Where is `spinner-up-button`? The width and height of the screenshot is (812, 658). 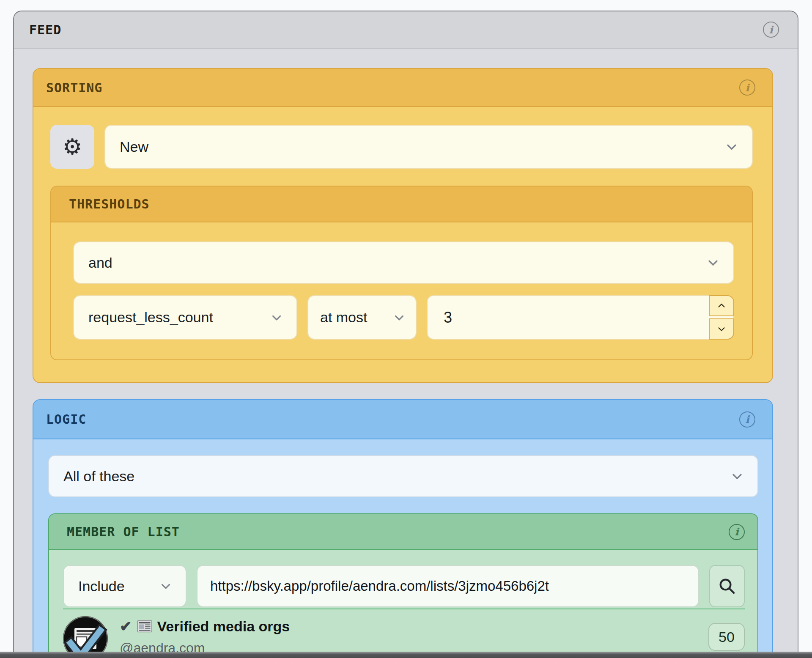 spinner-up-button is located at coordinates (721, 306).